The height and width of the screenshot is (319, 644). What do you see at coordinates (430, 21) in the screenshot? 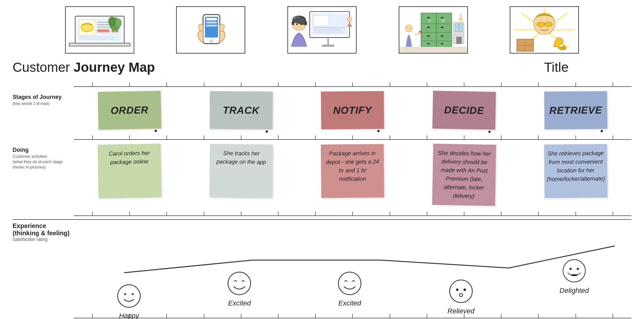
I see `svg-text: 01` at bounding box center [430, 21].